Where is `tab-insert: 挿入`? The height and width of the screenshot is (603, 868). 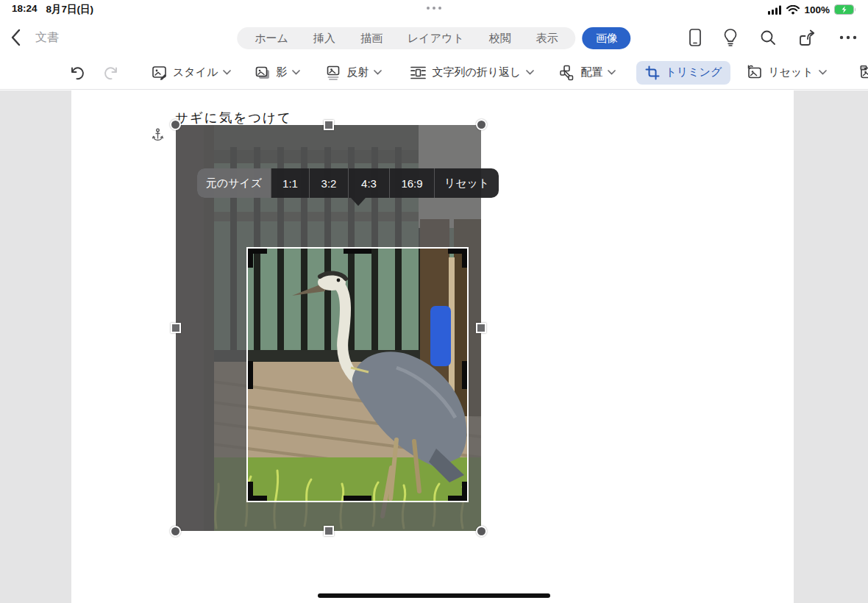
tab-insert: 挿入 is located at coordinates (324, 38).